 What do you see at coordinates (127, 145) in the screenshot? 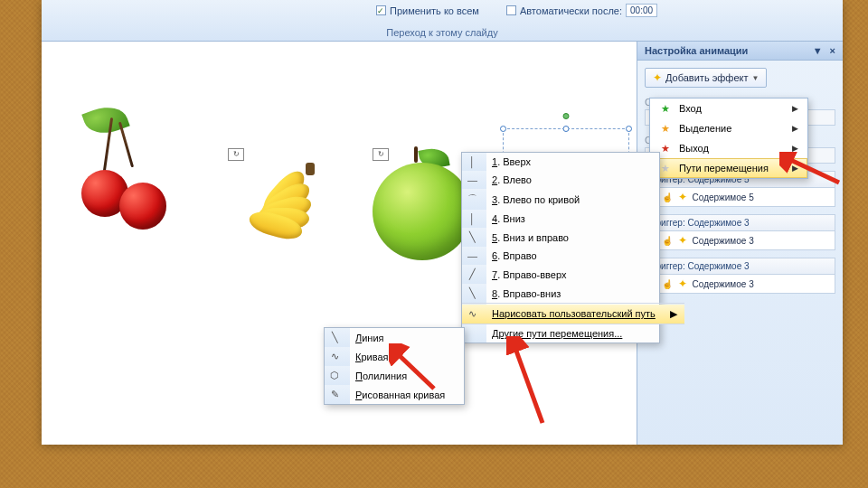
I see `cherry-stem` at bounding box center [127, 145].